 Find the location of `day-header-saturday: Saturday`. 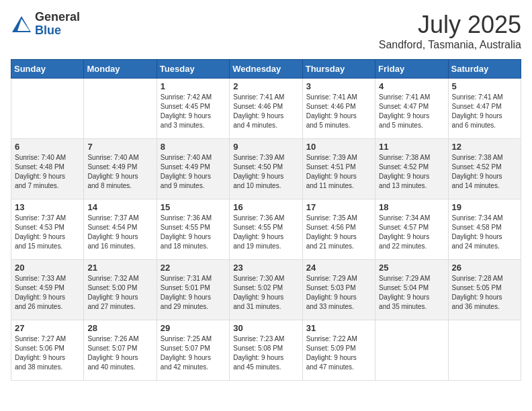

day-header-saturday: Saturday is located at coordinates (484, 69).